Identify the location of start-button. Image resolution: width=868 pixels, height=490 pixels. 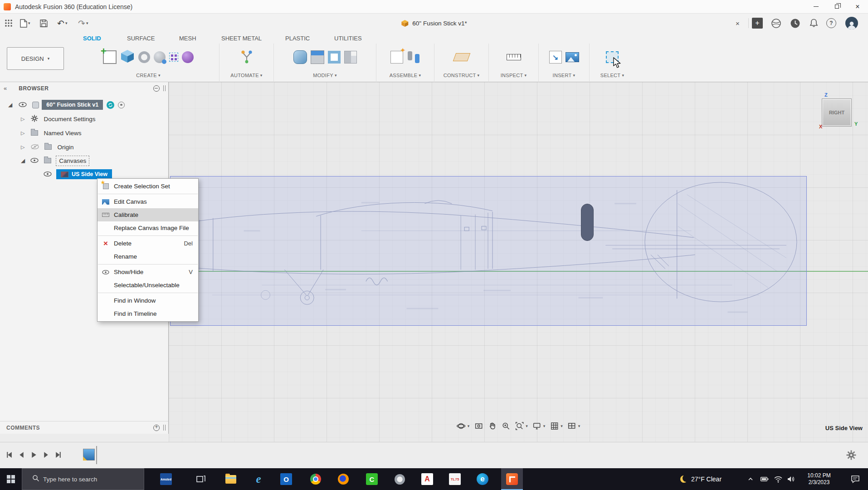
(11, 479).